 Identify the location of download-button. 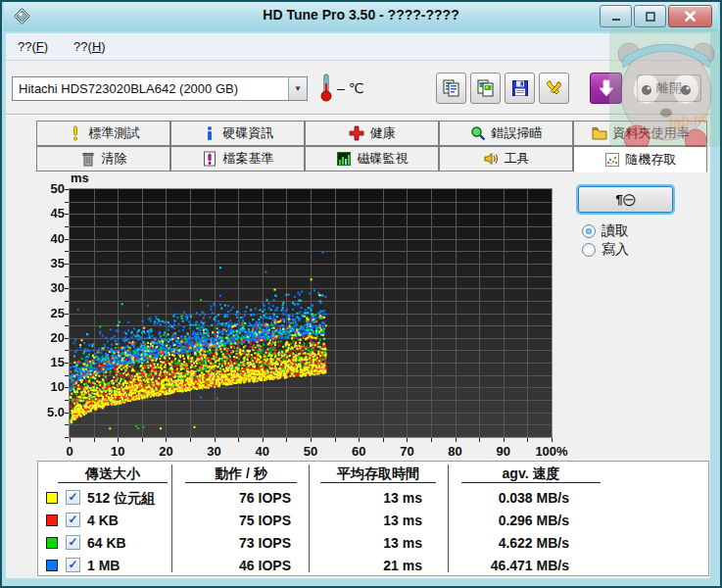
(605, 88).